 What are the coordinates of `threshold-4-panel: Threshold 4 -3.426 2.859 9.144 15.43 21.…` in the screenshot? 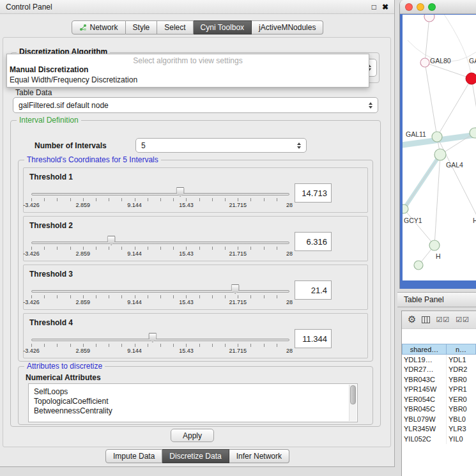 It's located at (196, 336).